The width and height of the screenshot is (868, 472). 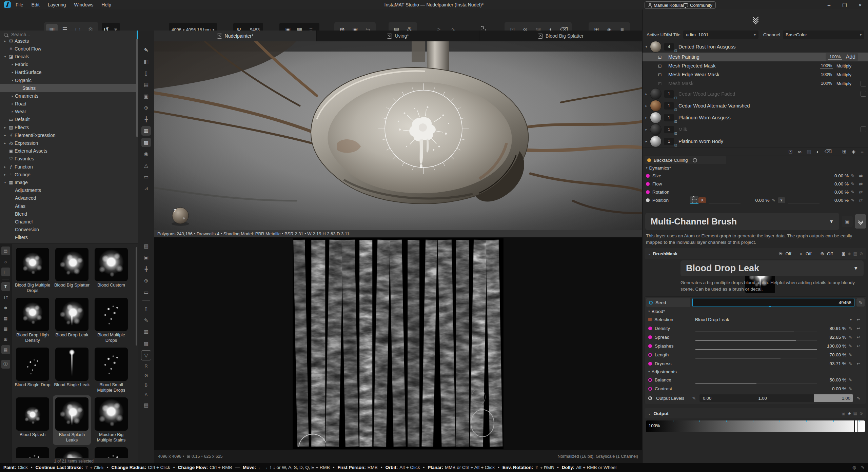 What do you see at coordinates (833, 380) in the screenshot?
I see `parameter-value: 50.00 %` at bounding box center [833, 380].